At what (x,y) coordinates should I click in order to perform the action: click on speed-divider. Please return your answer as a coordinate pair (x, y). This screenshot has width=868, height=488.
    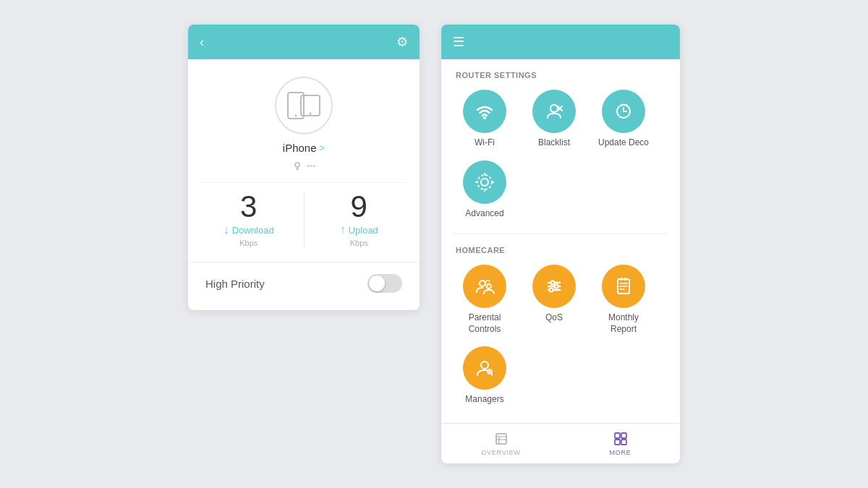
    Looking at the image, I should click on (304, 220).